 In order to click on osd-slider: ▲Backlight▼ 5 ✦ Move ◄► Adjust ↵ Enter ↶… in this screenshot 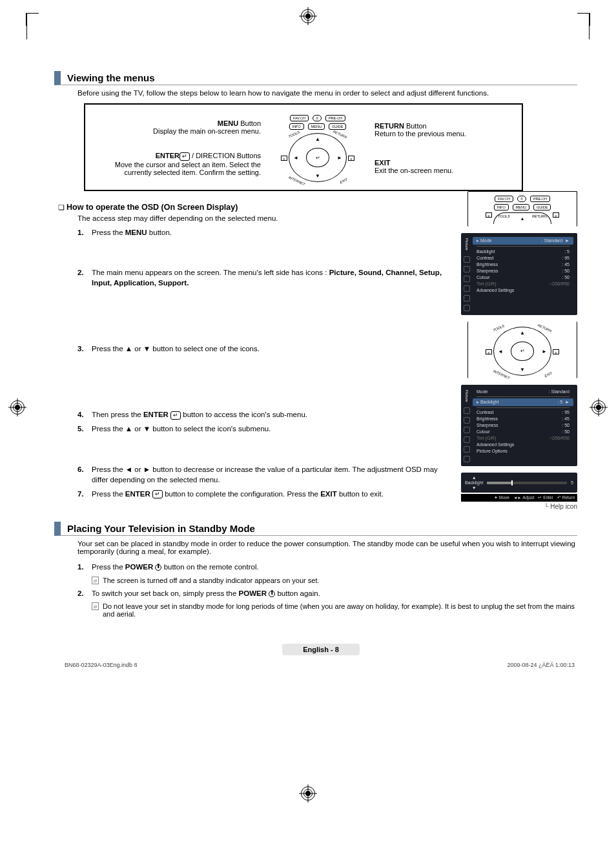, I will do `click(519, 491)`.